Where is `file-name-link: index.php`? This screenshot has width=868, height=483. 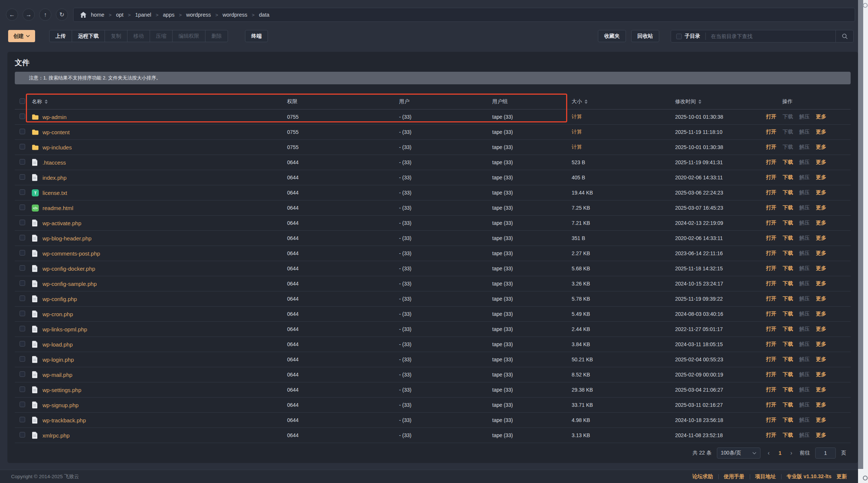
file-name-link: index.php is located at coordinates (55, 178).